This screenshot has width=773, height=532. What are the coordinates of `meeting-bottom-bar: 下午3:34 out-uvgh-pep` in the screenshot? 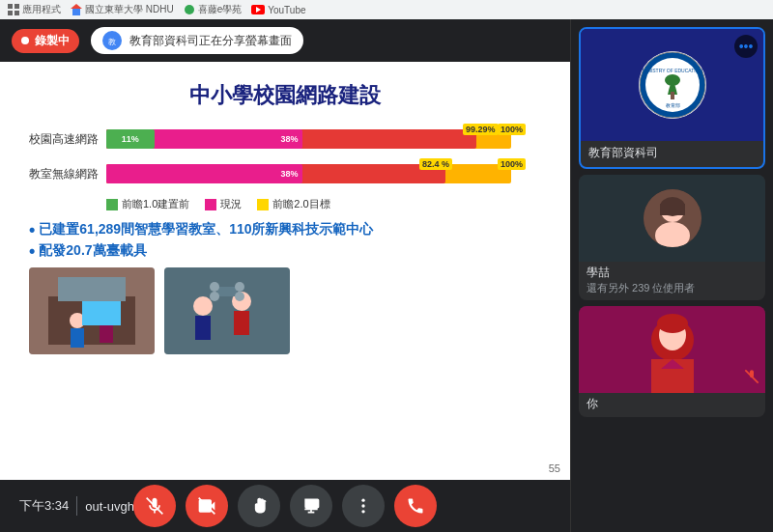 It's located at (285, 506).